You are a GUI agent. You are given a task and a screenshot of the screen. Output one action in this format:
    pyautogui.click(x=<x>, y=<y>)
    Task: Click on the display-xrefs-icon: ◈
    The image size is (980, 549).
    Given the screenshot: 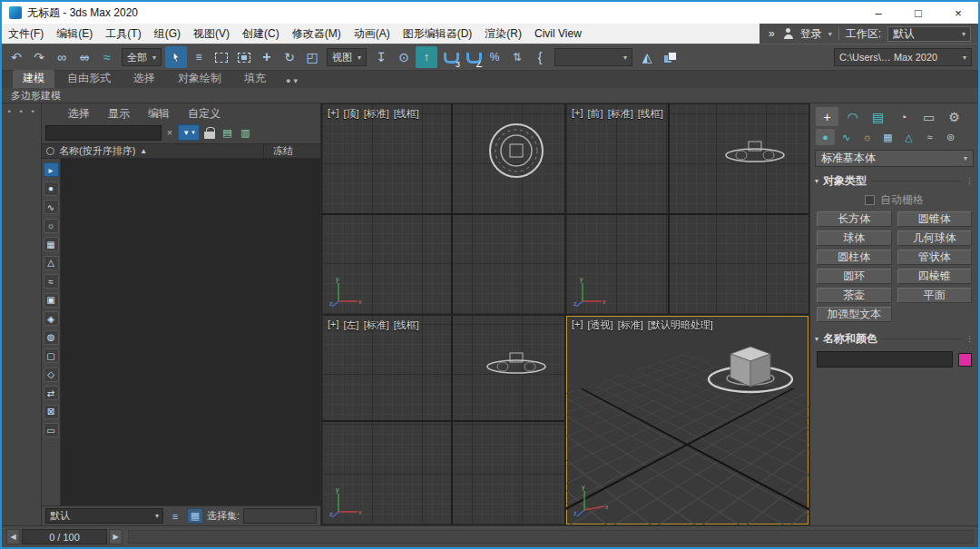 What is the action you would take?
    pyautogui.click(x=51, y=319)
    